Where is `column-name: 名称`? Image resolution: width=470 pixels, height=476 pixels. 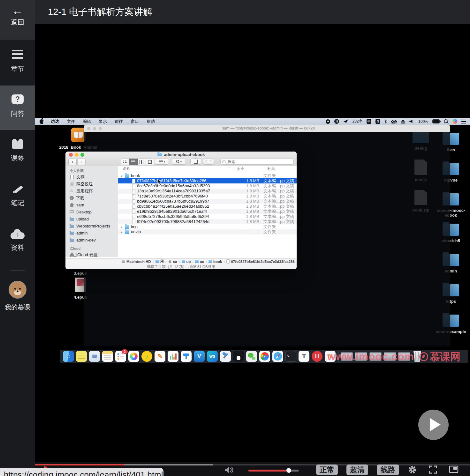
column-name: 名称 is located at coordinates (126, 169).